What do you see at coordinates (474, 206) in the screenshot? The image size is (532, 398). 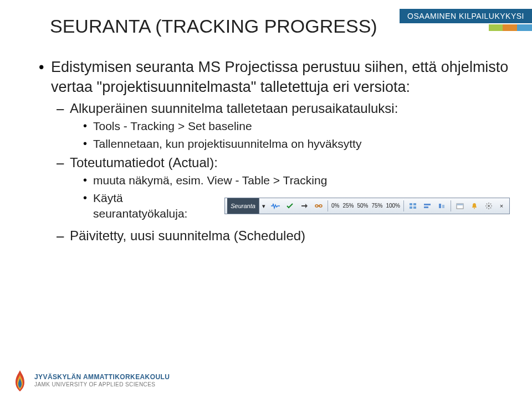 I see `bell-icon` at bounding box center [474, 206].